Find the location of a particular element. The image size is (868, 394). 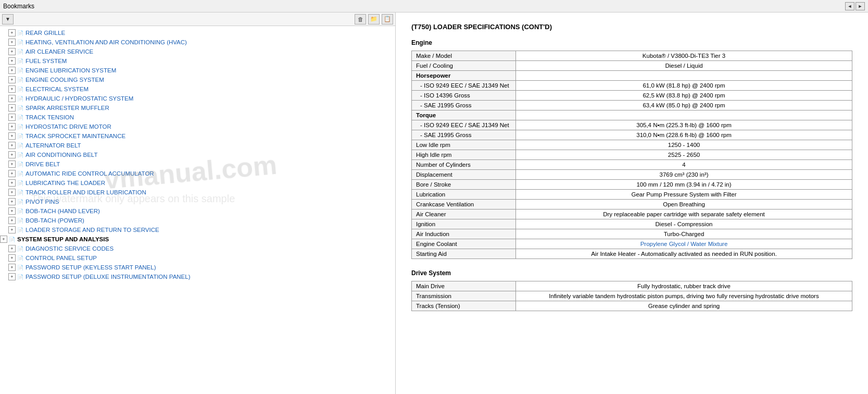

spec-value: Open Breathing is located at coordinates (684, 204).